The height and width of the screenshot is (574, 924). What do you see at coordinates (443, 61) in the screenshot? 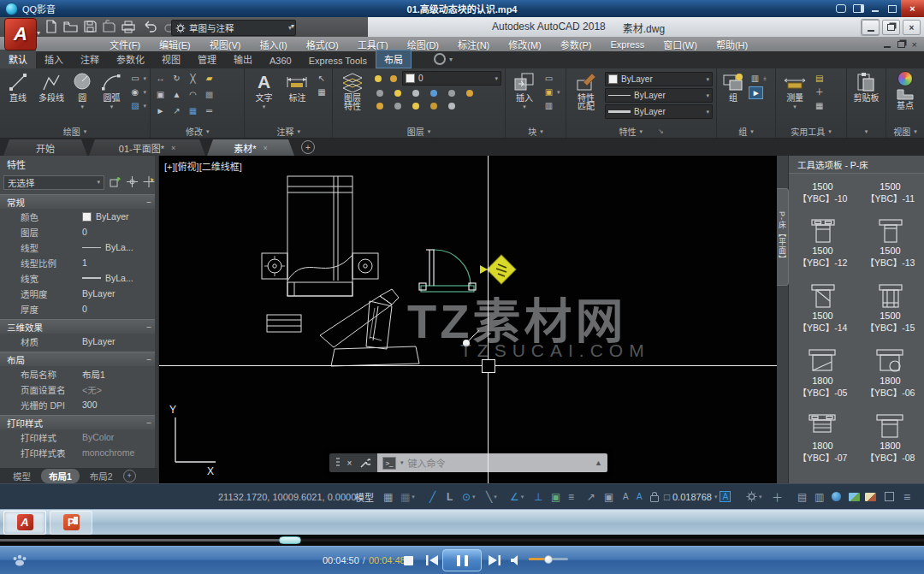
I see `ribbon-collapse-button: ▾` at bounding box center [443, 61].